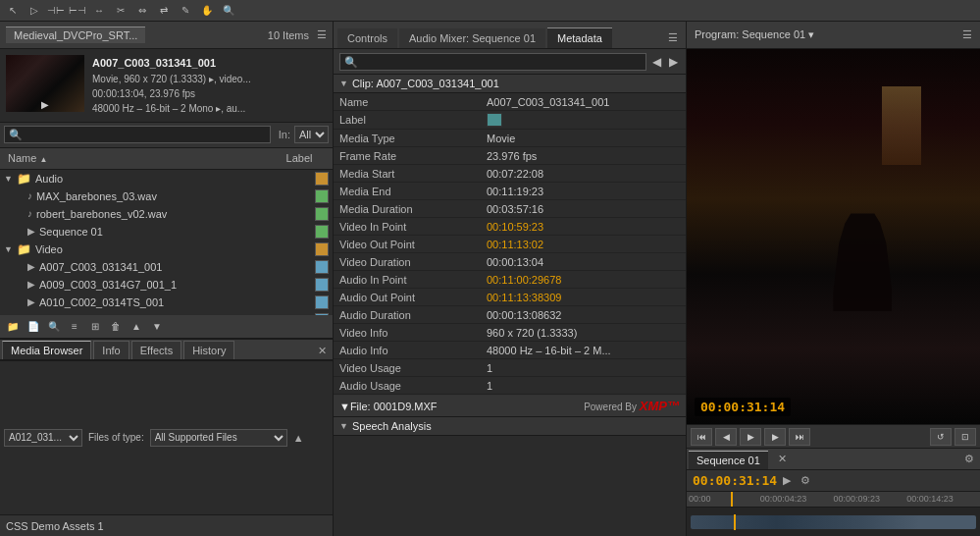 The height and width of the screenshot is (536, 980). I want to click on step-back-button: ◀, so click(726, 437).